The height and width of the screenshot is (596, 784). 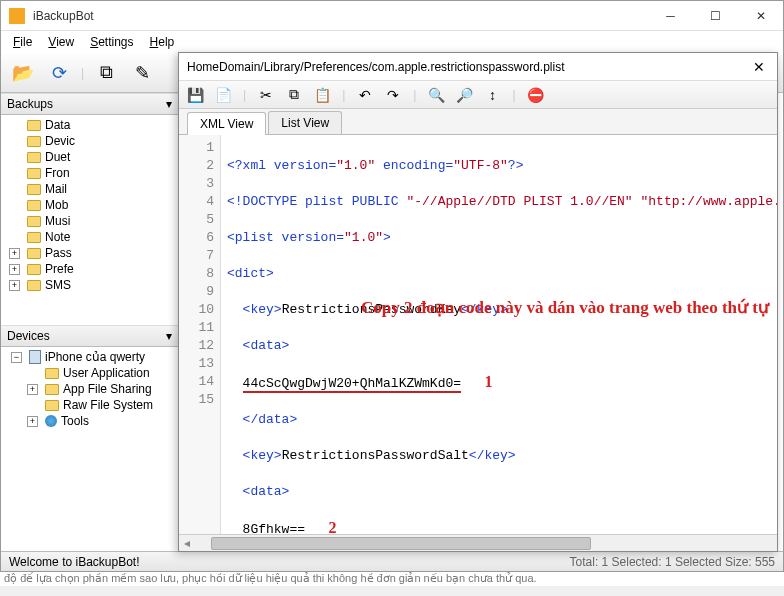 What do you see at coordinates (491, 308) in the screenshot?
I see `annotation-text: Copy 2 đoạn code này và dán vào trang we…` at bounding box center [491, 308].